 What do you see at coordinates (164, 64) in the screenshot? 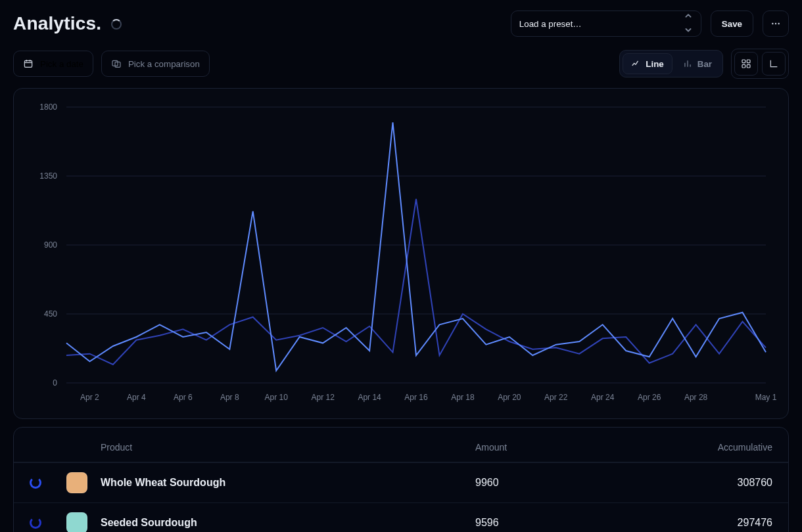
I see `comparison-picker-label: Pick a comparison` at bounding box center [164, 64].